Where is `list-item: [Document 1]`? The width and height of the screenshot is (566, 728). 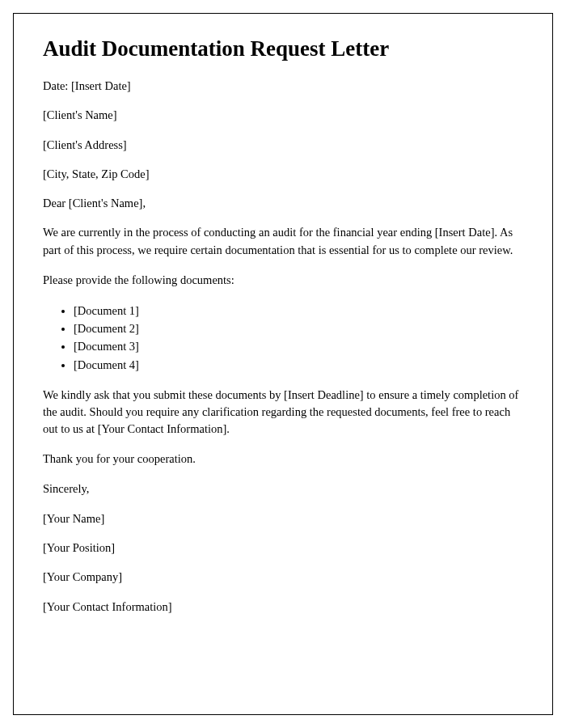
list-item: [Document 1] is located at coordinates (298, 311).